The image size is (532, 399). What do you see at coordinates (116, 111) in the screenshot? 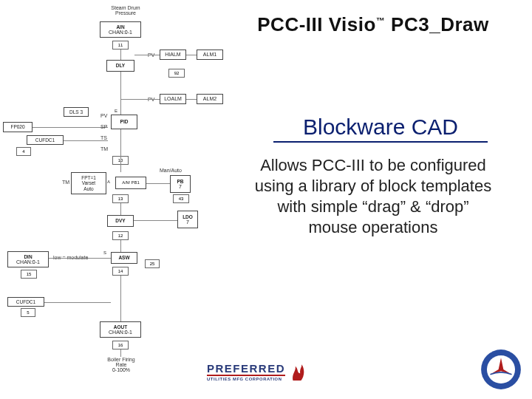
I see `label-e: E` at bounding box center [116, 111].